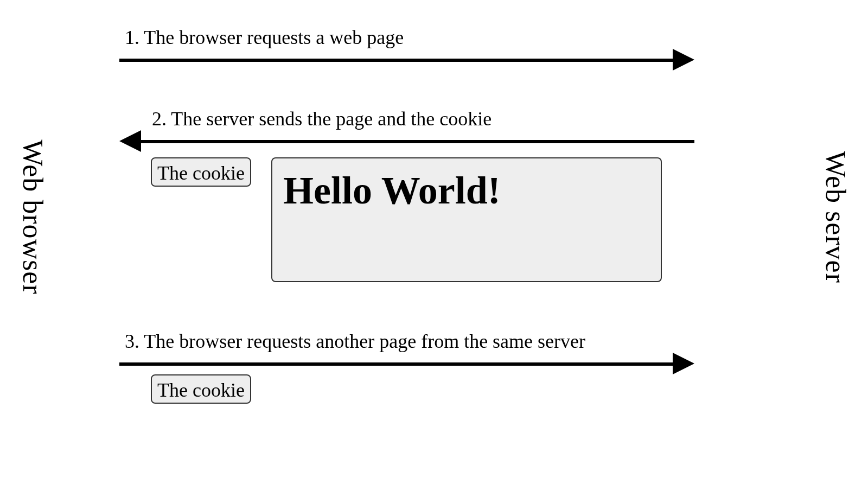  Describe the element at coordinates (264, 37) in the screenshot. I see `step-1-label: 1. The browser requests a web page` at that location.